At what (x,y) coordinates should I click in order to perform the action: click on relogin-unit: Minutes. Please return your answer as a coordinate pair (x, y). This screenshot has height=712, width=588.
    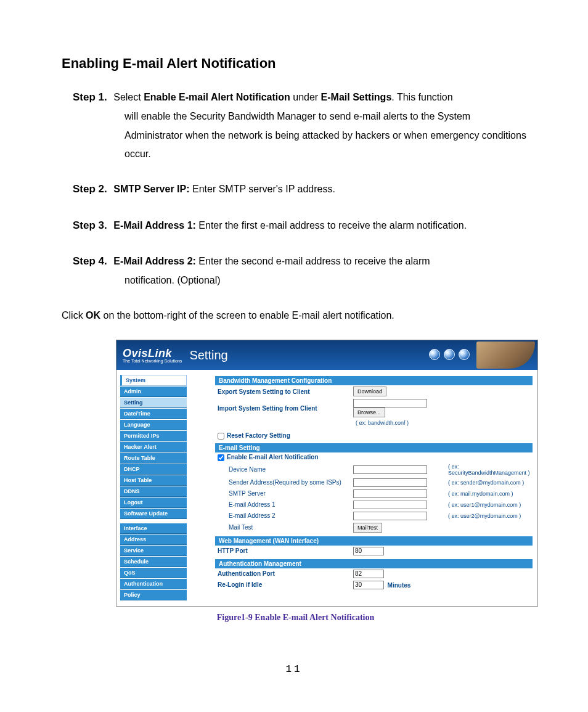
    Looking at the image, I should click on (399, 584).